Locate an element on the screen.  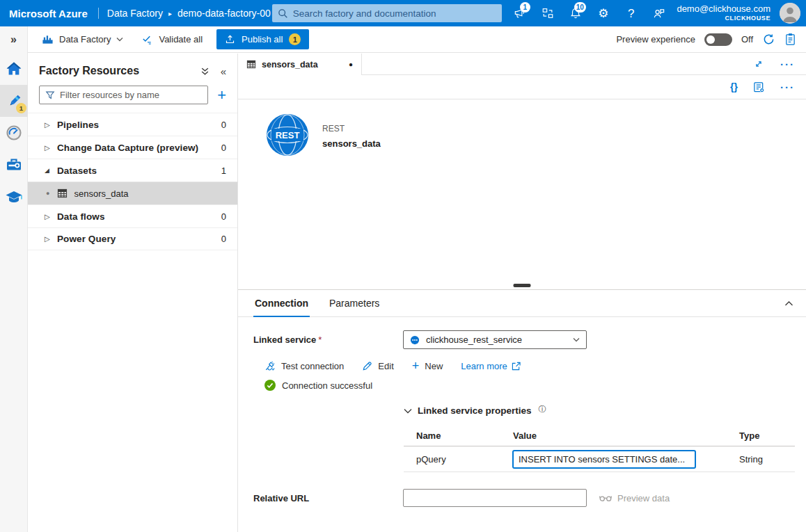
tree-group-label: Datasets is located at coordinates (139, 171).